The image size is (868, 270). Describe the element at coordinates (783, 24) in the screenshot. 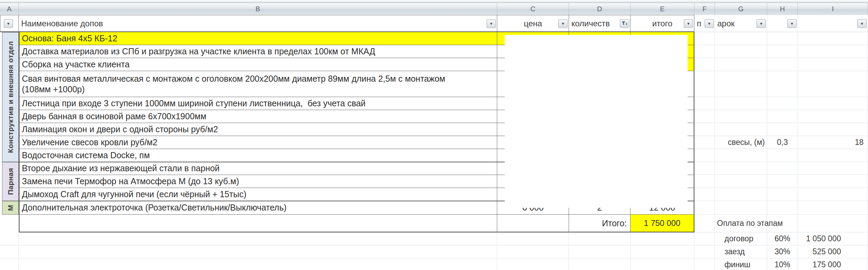

I see `filter-cell-h: ▼` at that location.